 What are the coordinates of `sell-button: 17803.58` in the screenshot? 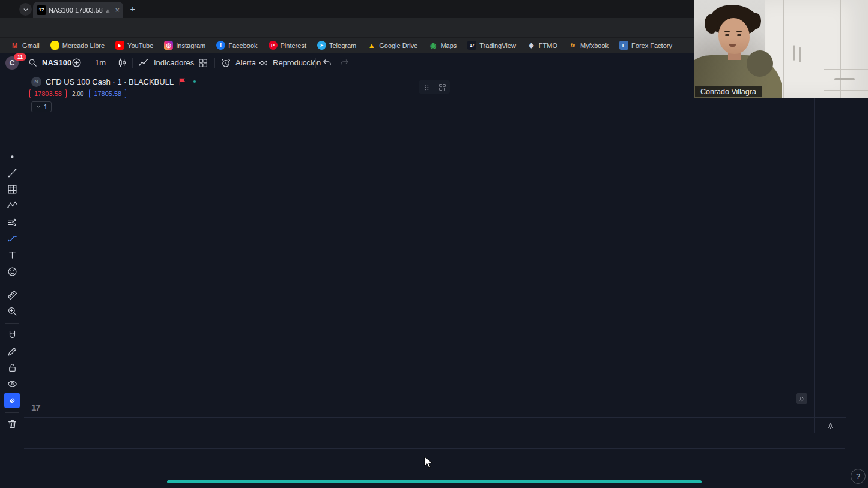 It's located at (48, 94).